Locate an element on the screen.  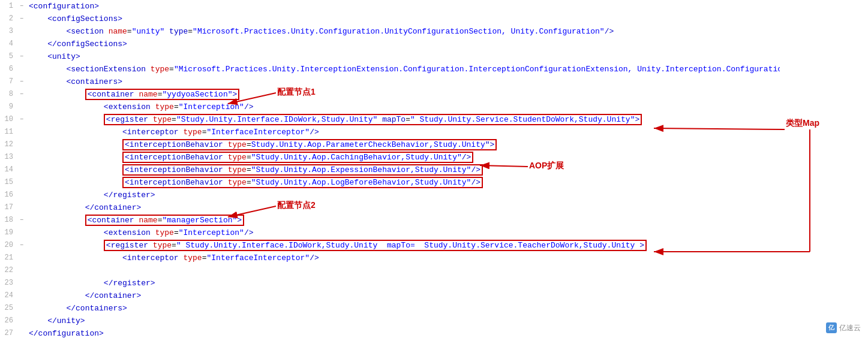
line-number: 10 is located at coordinates (8, 120).